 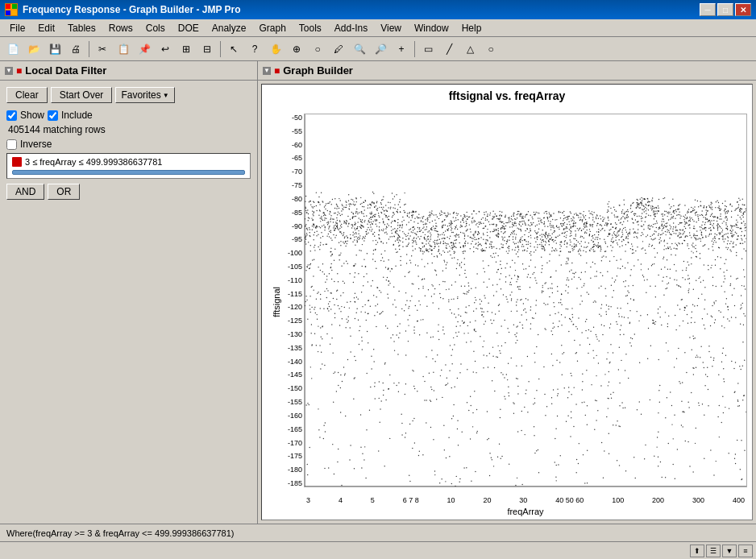 What do you see at coordinates (18, 28) in the screenshot?
I see `menu-file: File` at bounding box center [18, 28].